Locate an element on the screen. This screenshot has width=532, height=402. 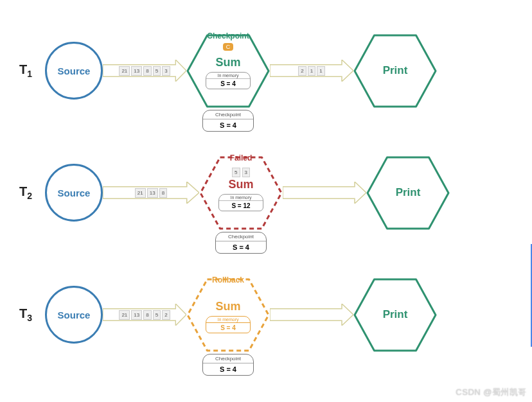
in-flight-tokens: 53 is located at coordinates (241, 172).